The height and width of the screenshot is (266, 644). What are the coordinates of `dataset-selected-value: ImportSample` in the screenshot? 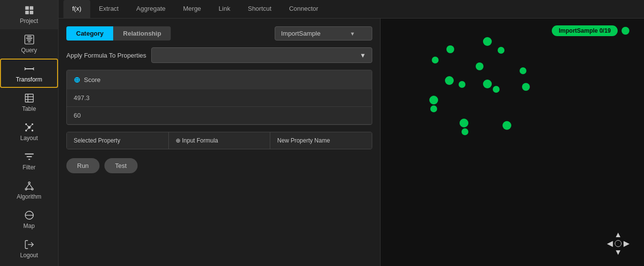 It's located at (301, 33).